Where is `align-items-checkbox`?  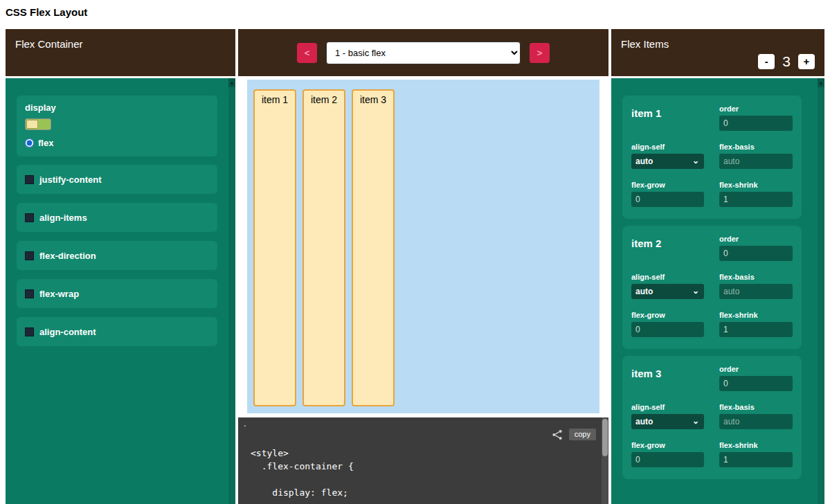 align-items-checkbox is located at coordinates (29, 217).